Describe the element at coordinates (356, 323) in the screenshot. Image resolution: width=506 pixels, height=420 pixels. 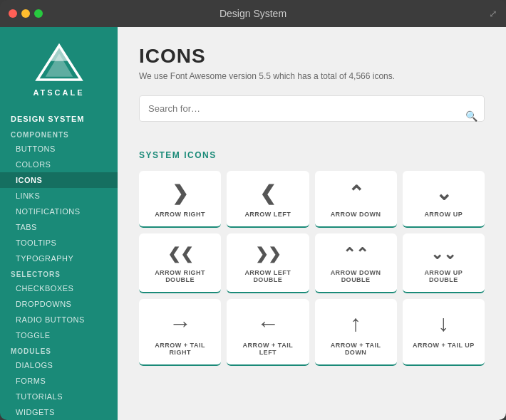
I see `arrow-tail-down-icon: ↑` at that location.